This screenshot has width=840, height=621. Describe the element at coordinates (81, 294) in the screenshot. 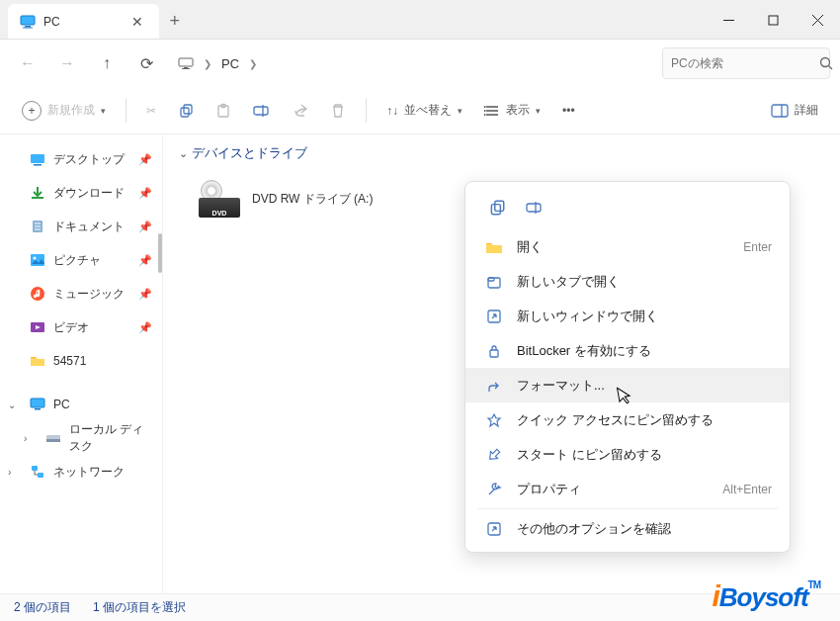

I see `sidebar-item-music: ミュージック📌` at that location.